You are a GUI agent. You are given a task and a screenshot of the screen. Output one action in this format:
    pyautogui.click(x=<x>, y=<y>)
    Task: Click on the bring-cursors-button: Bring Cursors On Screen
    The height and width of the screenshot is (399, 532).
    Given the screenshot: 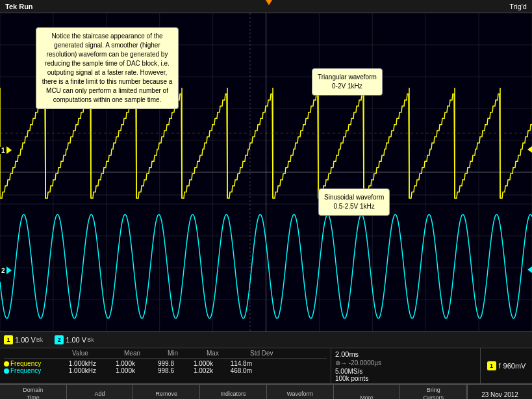 What is the action you would take?
    pyautogui.click(x=434, y=392)
    